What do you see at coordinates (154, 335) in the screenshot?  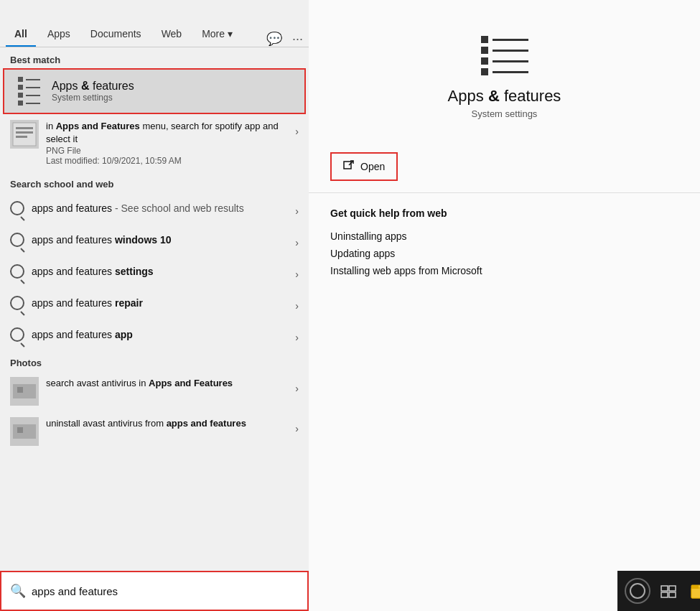 I see `web-search-item-4: apps and features app ›` at bounding box center [154, 335].